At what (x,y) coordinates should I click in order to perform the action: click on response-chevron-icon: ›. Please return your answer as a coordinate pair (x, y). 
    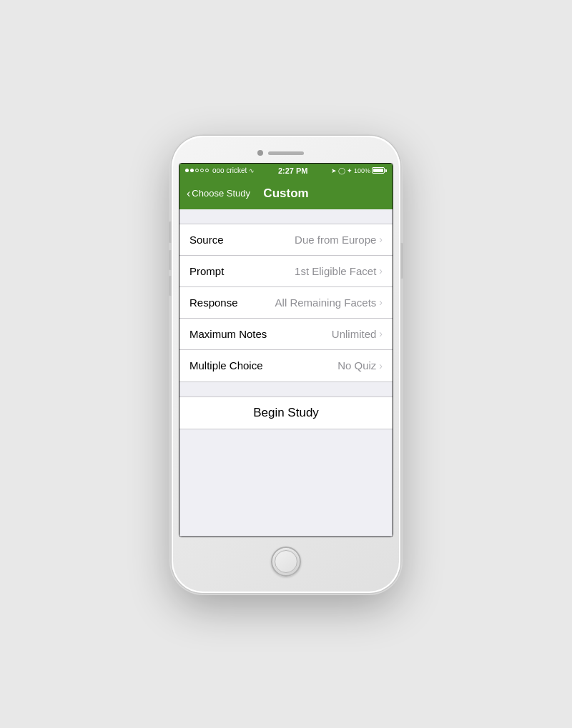
    Looking at the image, I should click on (380, 302).